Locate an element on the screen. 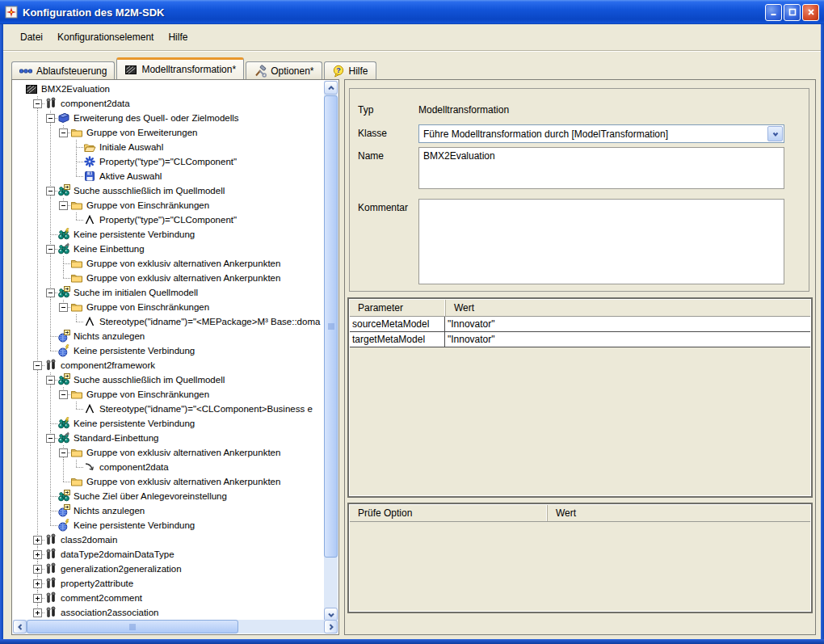  vertical-scroll-thumb is located at coordinates (331, 326).